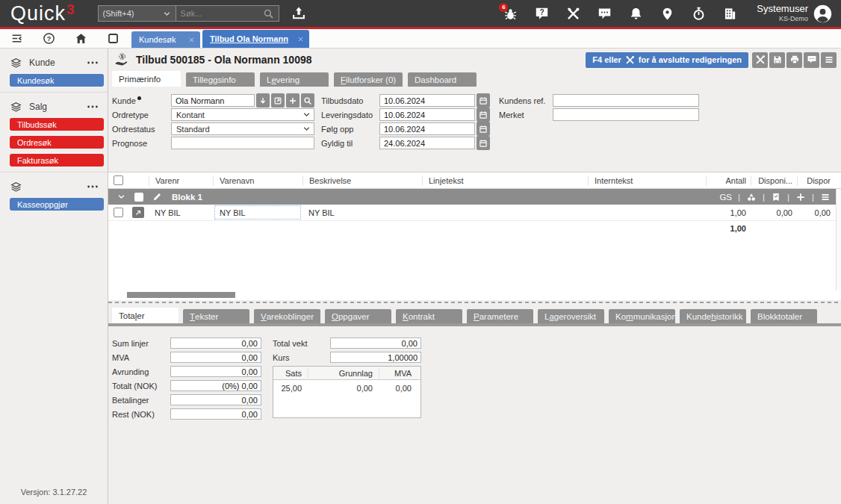  What do you see at coordinates (57, 160) in the screenshot?
I see `sidebar-item-fakturas-k: Fakturasøk` at bounding box center [57, 160].